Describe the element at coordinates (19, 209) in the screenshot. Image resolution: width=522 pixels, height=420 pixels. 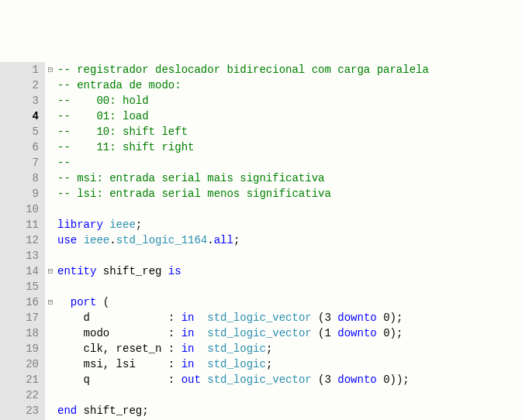
I see `line-number: 10` at that location.